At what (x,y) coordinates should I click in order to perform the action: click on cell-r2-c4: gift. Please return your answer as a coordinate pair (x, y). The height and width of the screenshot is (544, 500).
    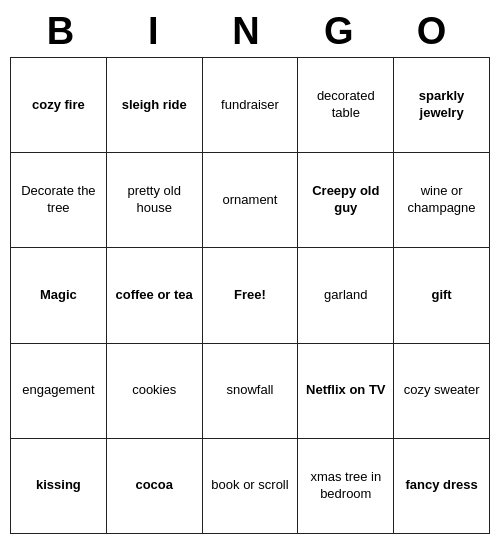
    Looking at the image, I should click on (442, 296).